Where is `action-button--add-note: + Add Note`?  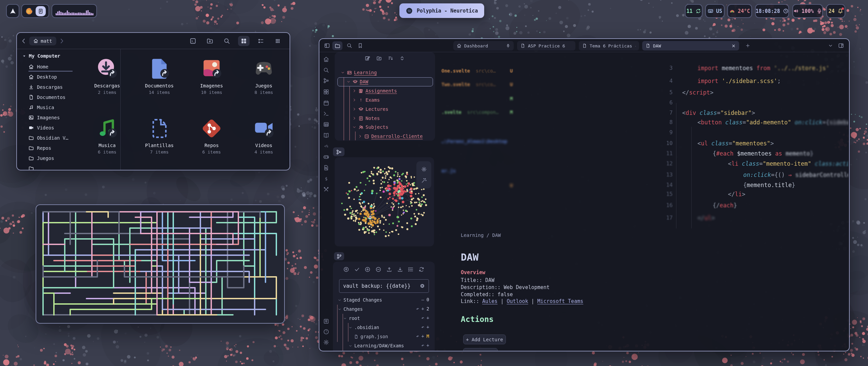 action-button--add-note: + Add Note is located at coordinates (480, 349).